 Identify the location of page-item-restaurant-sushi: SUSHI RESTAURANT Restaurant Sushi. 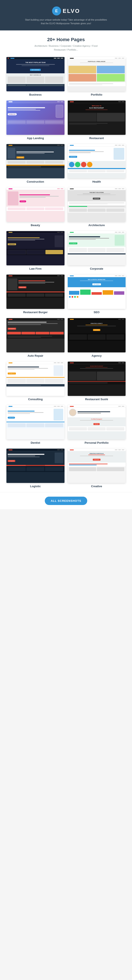
(97, 381).